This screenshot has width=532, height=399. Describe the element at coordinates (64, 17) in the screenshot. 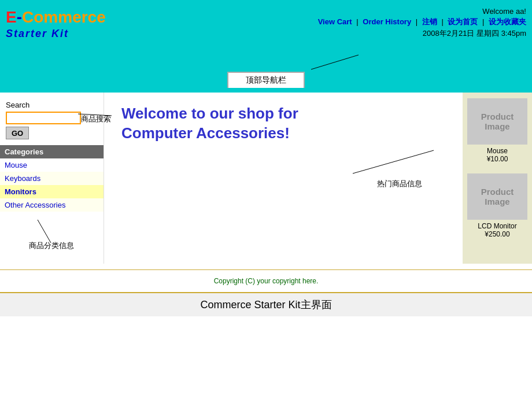

I see `logo-commerce: Commerce` at that location.